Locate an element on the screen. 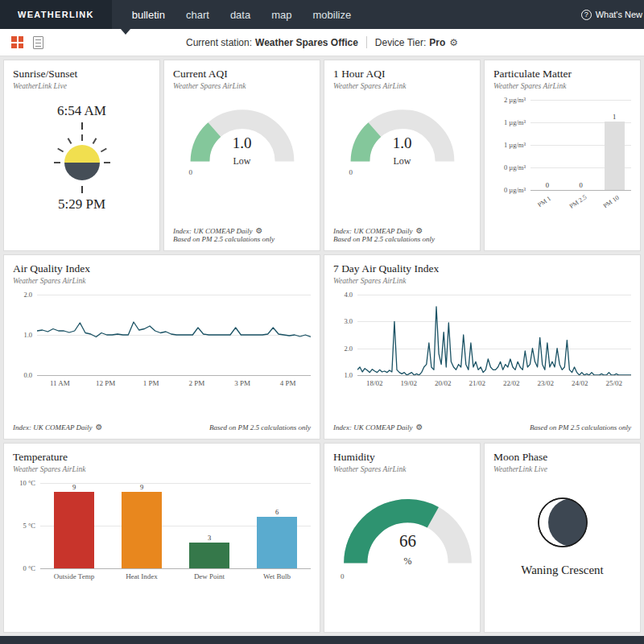 The image size is (644, 644). weatherlink-logo: WEATHERLINK is located at coordinates (56, 14).